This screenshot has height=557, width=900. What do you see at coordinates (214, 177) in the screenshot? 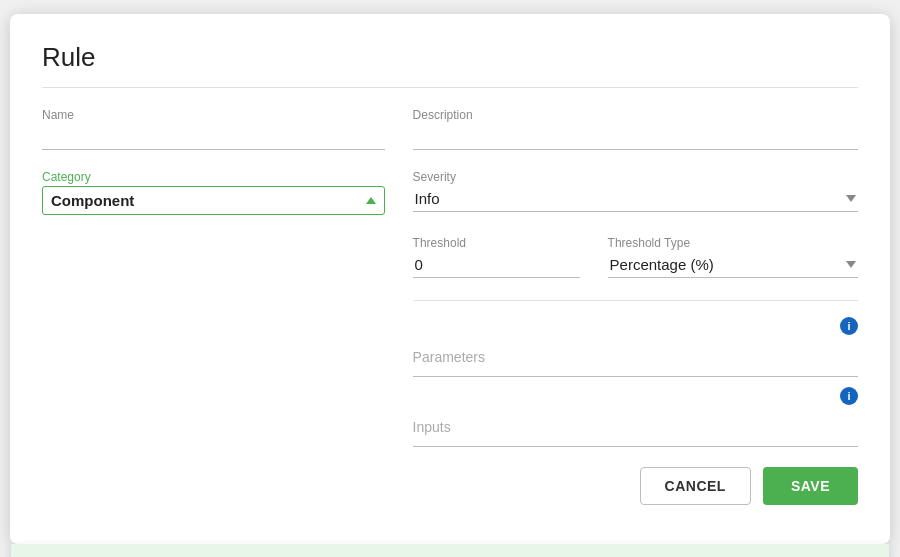
I see `category-label: Category` at bounding box center [214, 177].